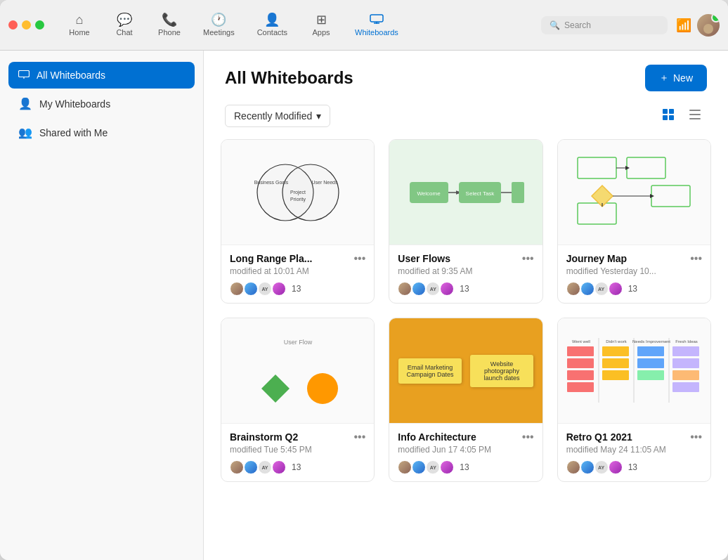  I want to click on filter-dropdown: Recently Modified ▾, so click(278, 116).